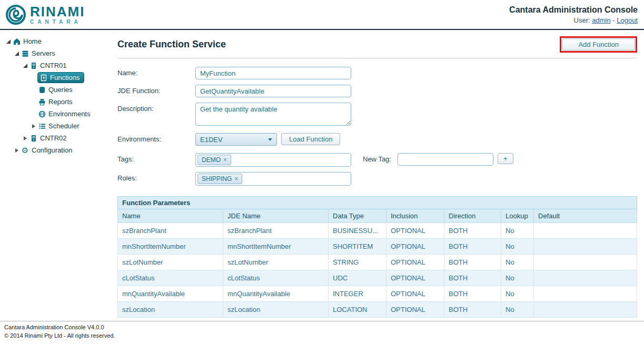 The image size is (644, 344). What do you see at coordinates (358, 294) in the screenshot?
I see `cell-data-type: INTEGER` at bounding box center [358, 294].